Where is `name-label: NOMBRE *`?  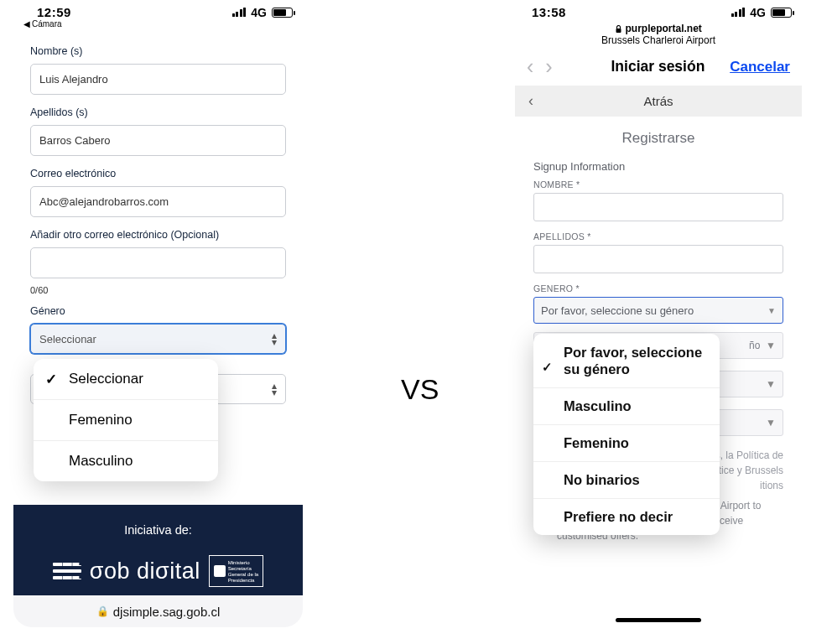
name-label: NOMBRE * is located at coordinates (658, 184).